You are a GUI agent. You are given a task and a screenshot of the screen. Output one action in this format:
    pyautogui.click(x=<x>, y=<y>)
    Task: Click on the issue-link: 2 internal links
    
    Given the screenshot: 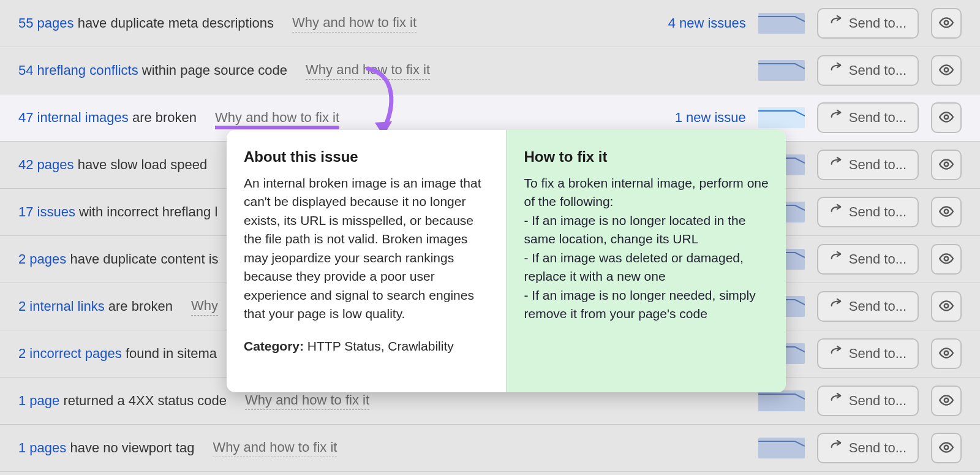 What is the action you would take?
    pyautogui.click(x=61, y=306)
    